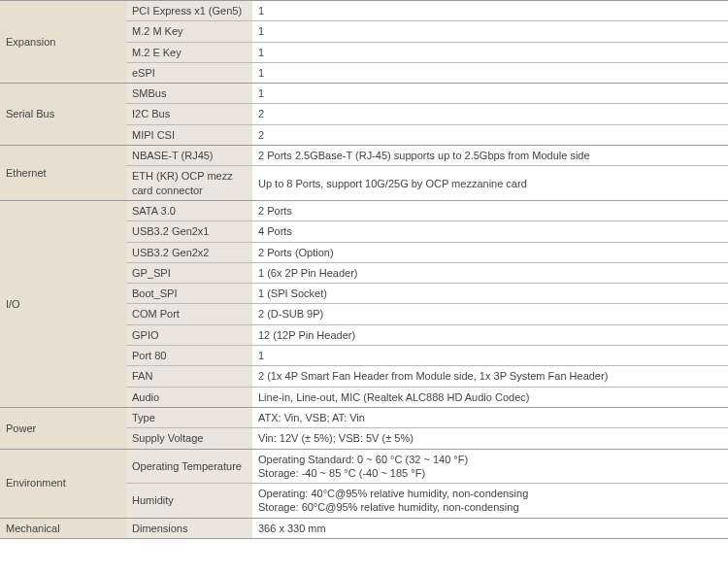 This screenshot has height=574, width=728. Describe the element at coordinates (490, 396) in the screenshot. I see `spec-value-cell: Line-in, Line-out, MIC (Realtek ALC888 H…` at that location.